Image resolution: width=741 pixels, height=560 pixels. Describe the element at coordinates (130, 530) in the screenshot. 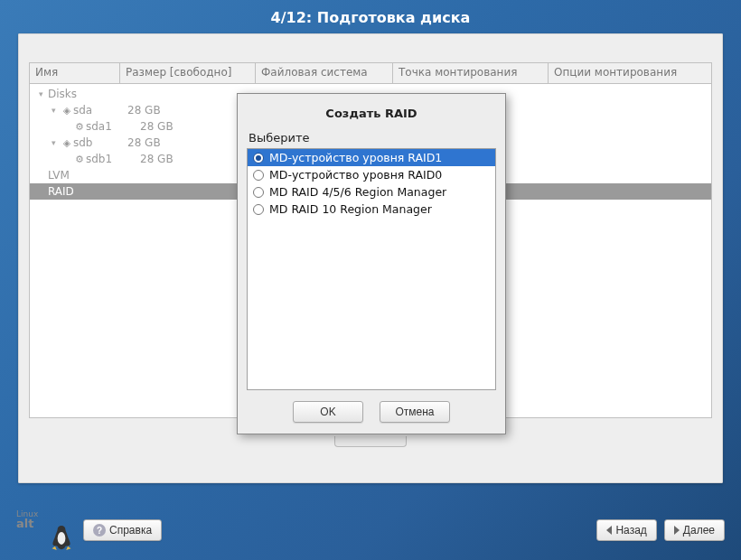

I see `help-label: Справка` at that location.